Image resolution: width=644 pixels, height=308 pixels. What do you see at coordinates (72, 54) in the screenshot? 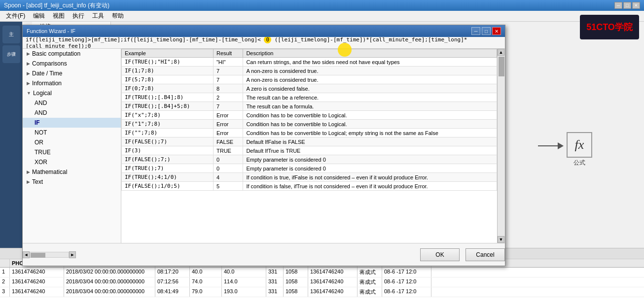
I see `sidebar-item-basic-computation: ▶Basic computation` at bounding box center [72, 54].